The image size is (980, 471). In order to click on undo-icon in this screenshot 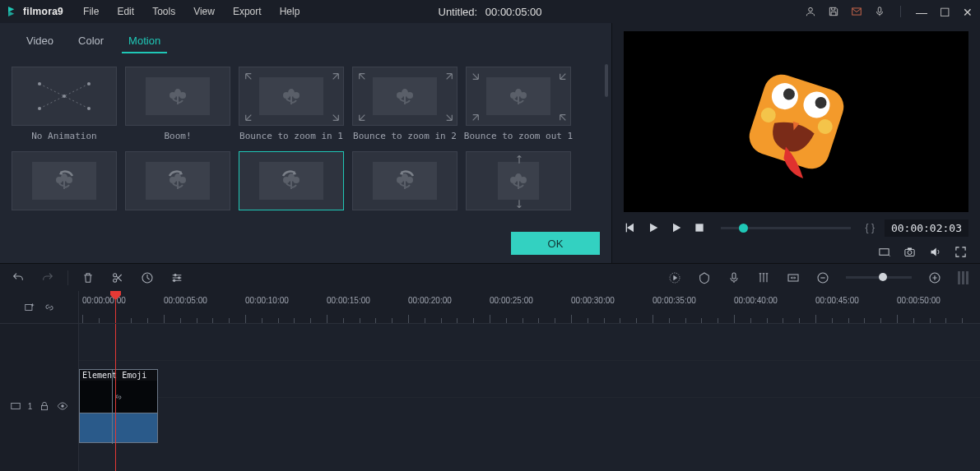, I will do `click(18, 278)`.